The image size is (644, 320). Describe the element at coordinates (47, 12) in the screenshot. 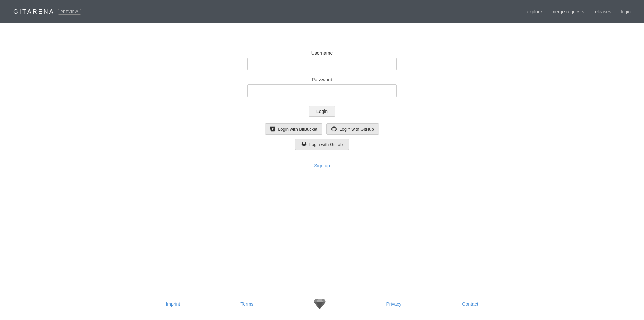

I see `navbar-brand: GITARENA PREVIEW` at that location.